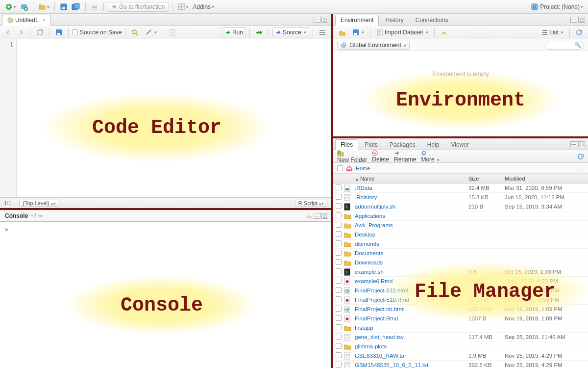 The height and width of the screenshot is (368, 588). Describe the element at coordinates (172, 32) in the screenshot. I see `report-button` at that location.